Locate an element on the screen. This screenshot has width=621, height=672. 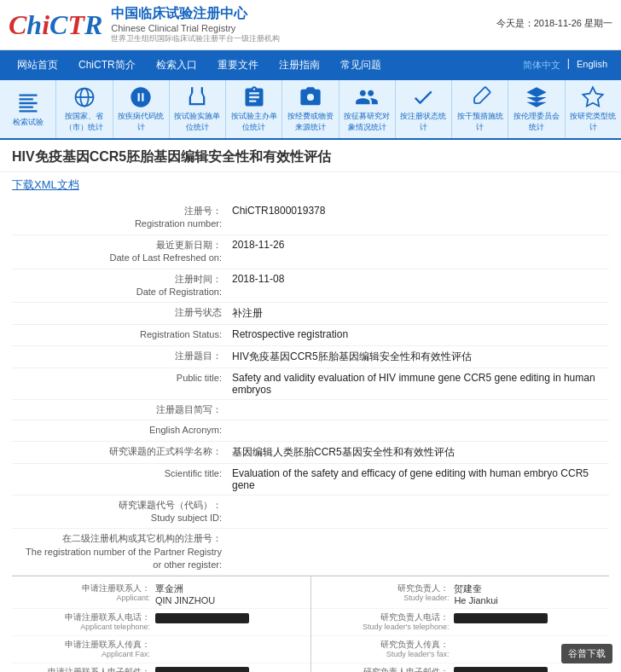
field-label-subject-en: Study subject ID: is located at coordinates (186, 518).